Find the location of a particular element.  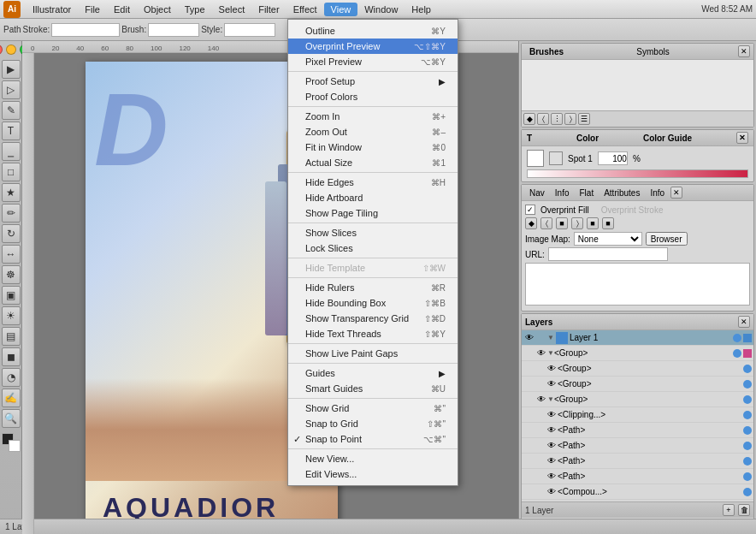

menu-item-hide-artboard: Hide Artboard is located at coordinates (373, 198).